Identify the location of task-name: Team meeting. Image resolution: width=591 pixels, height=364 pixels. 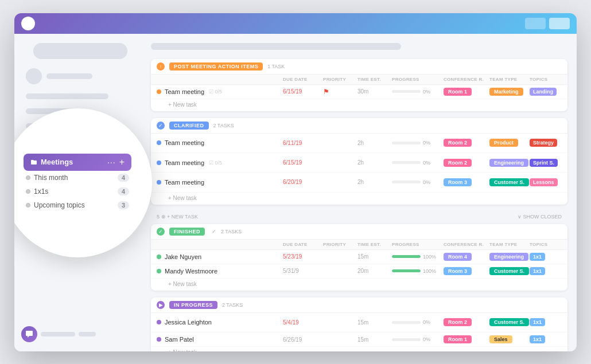
(220, 143).